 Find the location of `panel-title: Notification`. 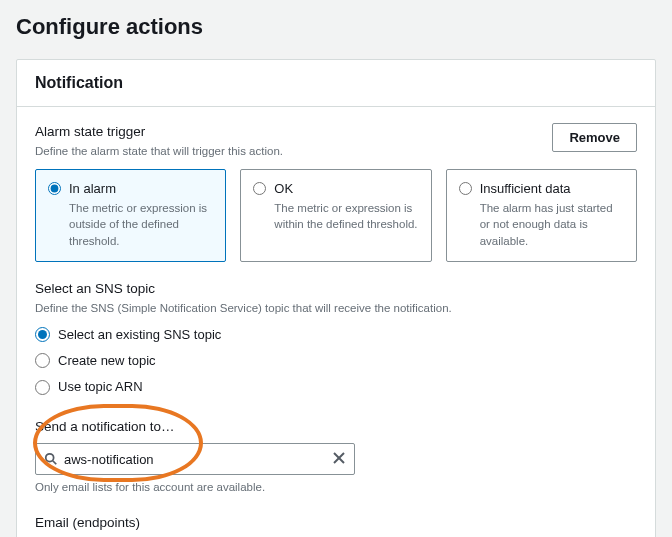

panel-title: Notification is located at coordinates (336, 84).